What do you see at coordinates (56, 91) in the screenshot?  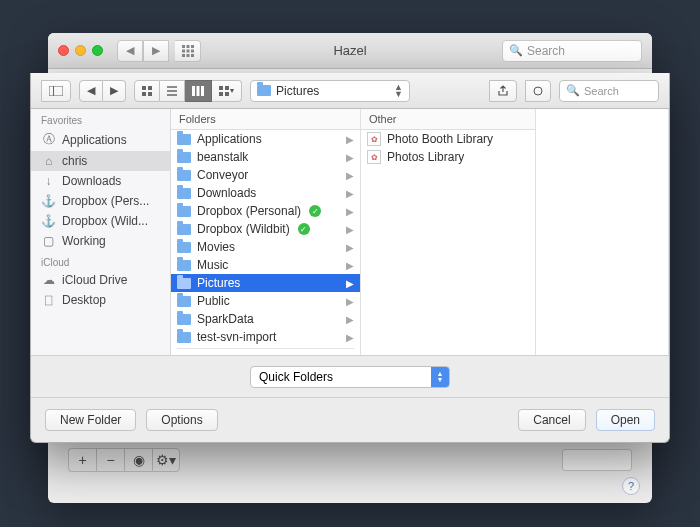 I see `sidebar-toggle-button` at bounding box center [56, 91].